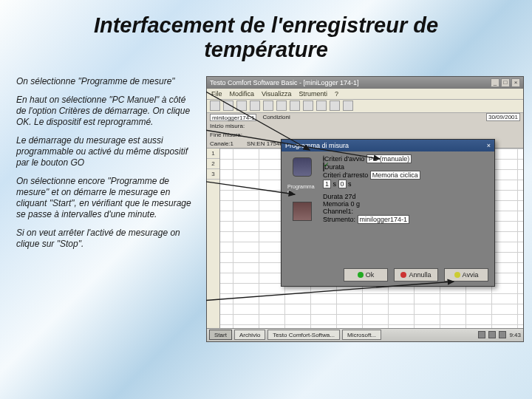  Describe the element at coordinates (338, 211) in the screenshot. I see `channel1-label: Channel1:` at that location.